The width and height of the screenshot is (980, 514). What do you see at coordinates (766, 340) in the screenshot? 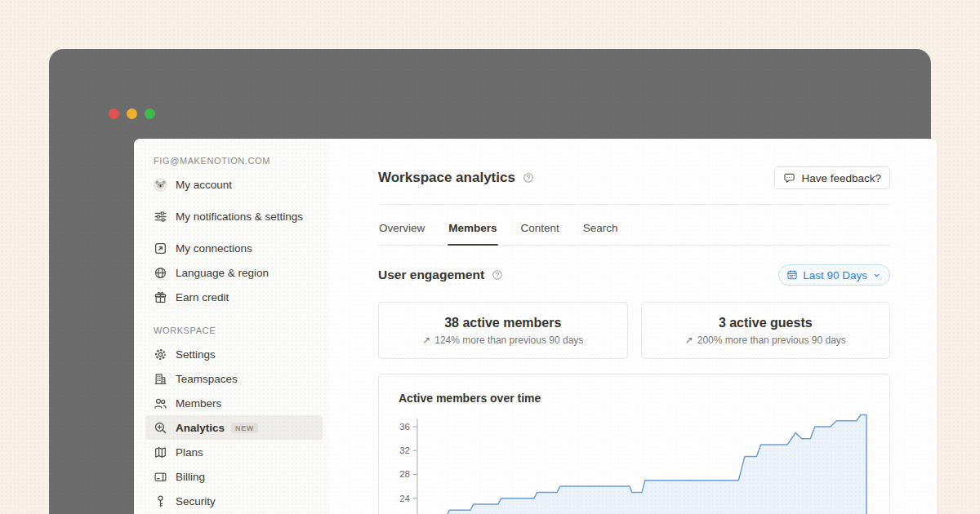
I see `stat-delta: ↗200% more than previous 90 days` at bounding box center [766, 340].